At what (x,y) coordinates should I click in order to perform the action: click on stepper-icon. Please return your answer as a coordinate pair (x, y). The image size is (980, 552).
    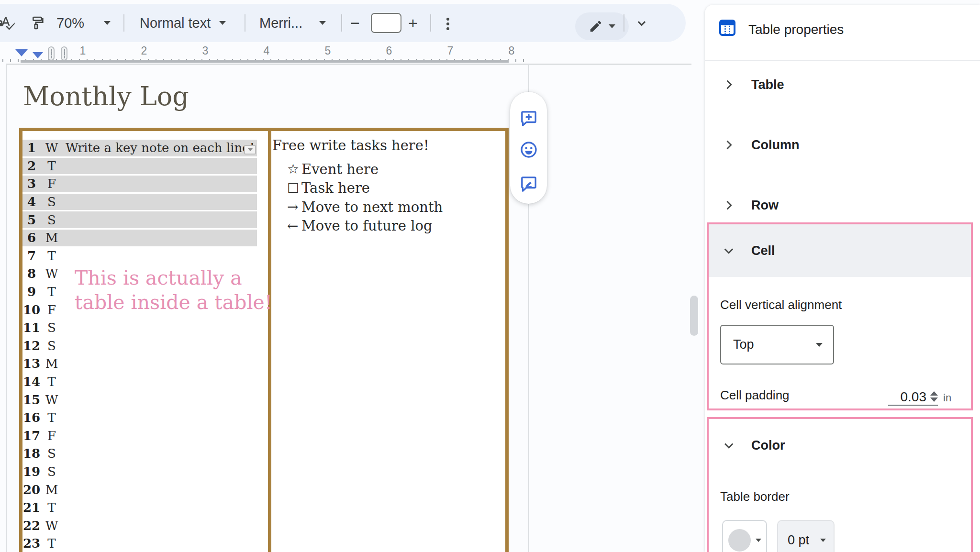
    Looking at the image, I should click on (934, 398).